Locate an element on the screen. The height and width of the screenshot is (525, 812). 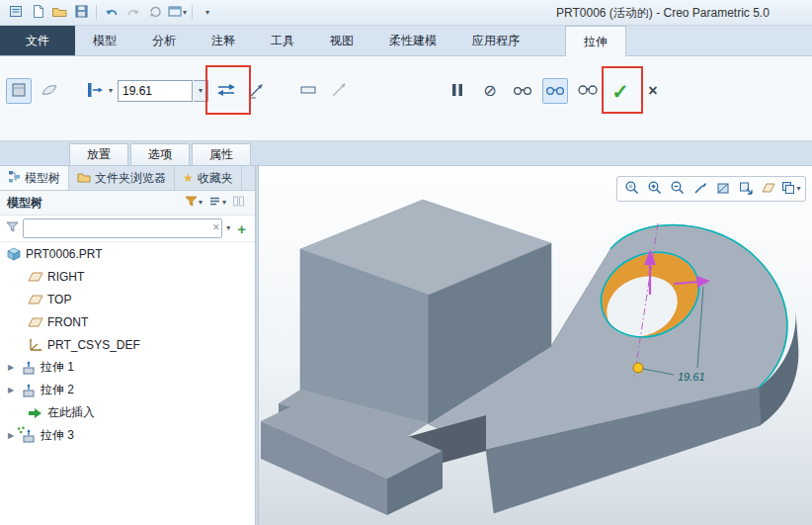
add-filter-button: + is located at coordinates (241, 229).